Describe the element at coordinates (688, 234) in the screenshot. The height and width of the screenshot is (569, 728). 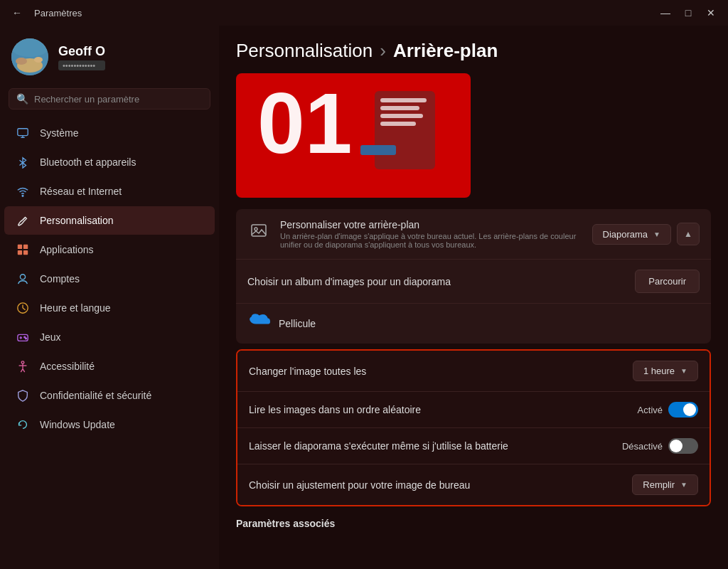
I see `expand-button: ▲` at that location.